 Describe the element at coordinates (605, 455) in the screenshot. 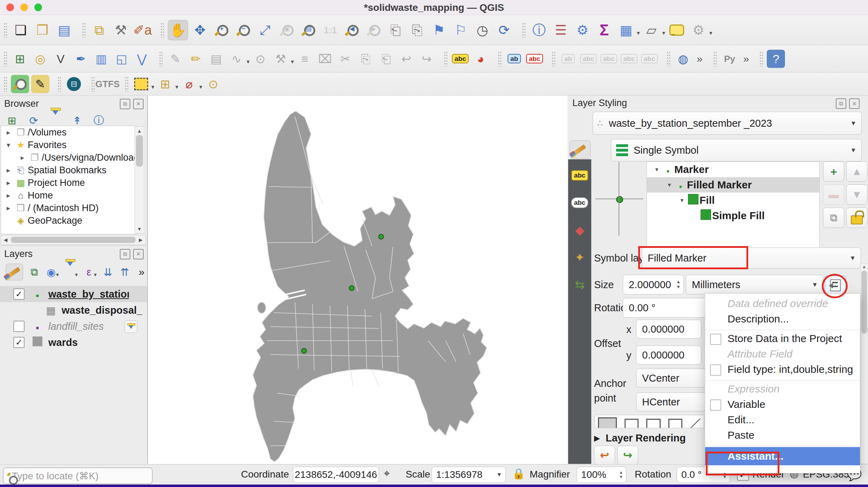

I see `undo-style-button: ↩` at that location.